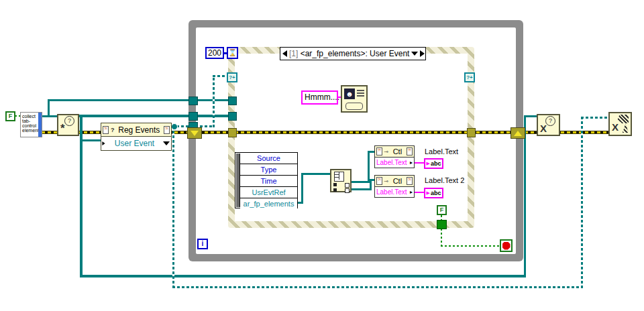 This screenshot has height=311, width=644. What do you see at coordinates (415, 54) in the screenshot?
I see `case-dropdown-arrow-icon` at bounding box center [415, 54].